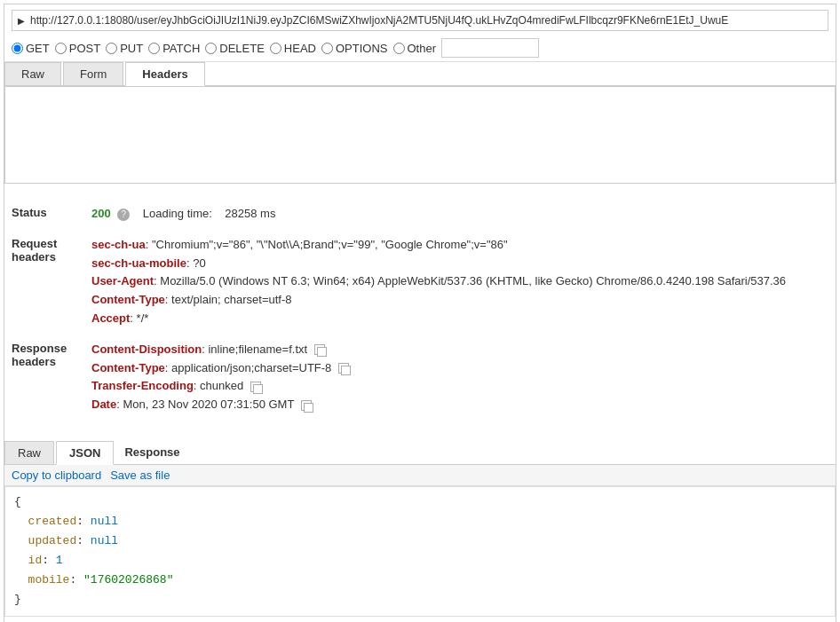  Describe the element at coordinates (420, 580) in the screenshot. I see `json-field-mobile: mobile: "17602026868"` at that location.